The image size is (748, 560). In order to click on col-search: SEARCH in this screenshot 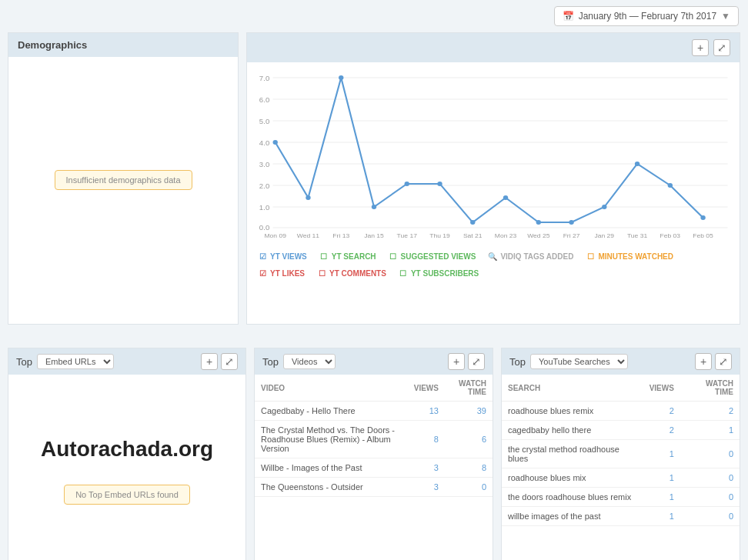, I will do `click(573, 388)`.